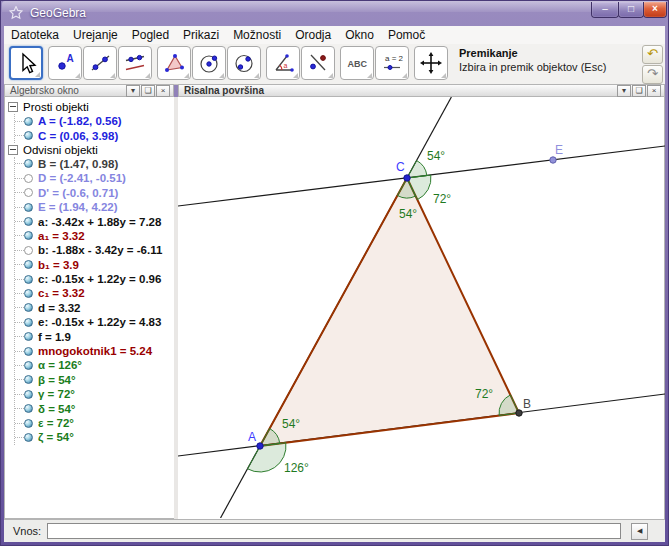 This screenshot has height=546, width=669. I want to click on tool-parallel-line-button, so click(135, 63).